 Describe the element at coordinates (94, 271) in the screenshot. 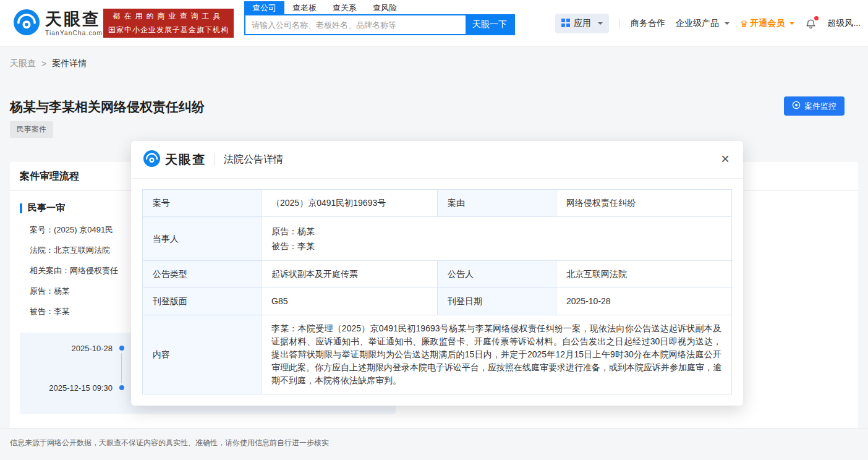

I see `field-value: 网络侵权责任` at that location.